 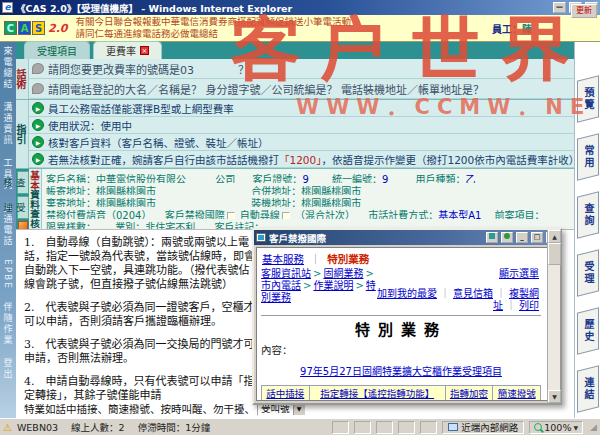 What do you see at coordinates (333, 286) in the screenshot?
I see `breadcrumb-instructions: 作業說明` at bounding box center [333, 286].